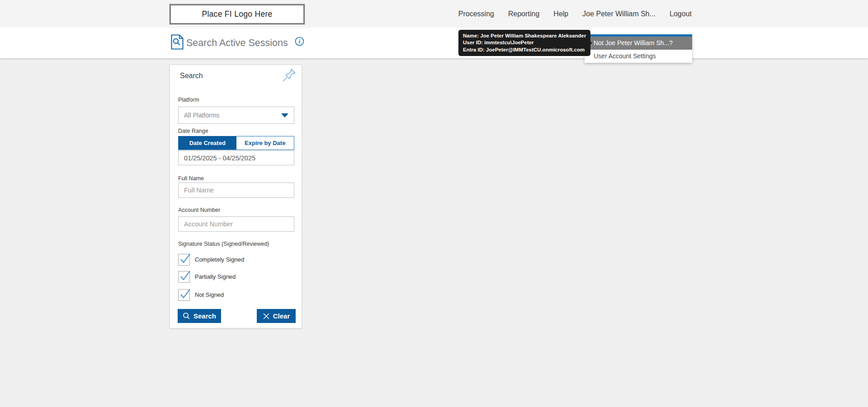 The height and width of the screenshot is (407, 868). Describe the element at coordinates (524, 50) in the screenshot. I see `tooltip-entraid-line: Entra ID: JoePeter@IMMTestCU.onmicrosoft…` at that location.